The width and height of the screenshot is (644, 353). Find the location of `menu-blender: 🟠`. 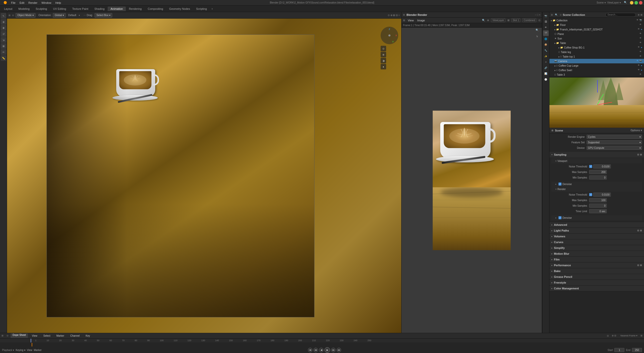

menu-blender: 🟠 is located at coordinates (5, 3).